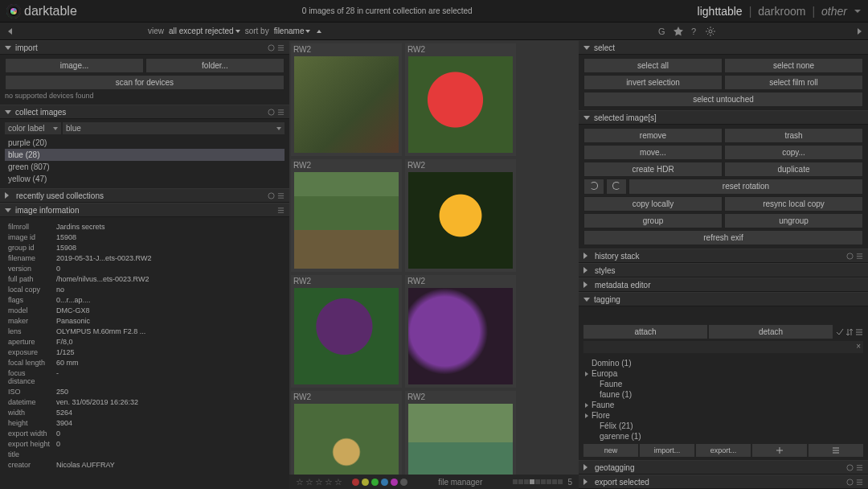  What do you see at coordinates (794, 204) in the screenshot?
I see `resync-local-button: resync local copy` at bounding box center [794, 204].